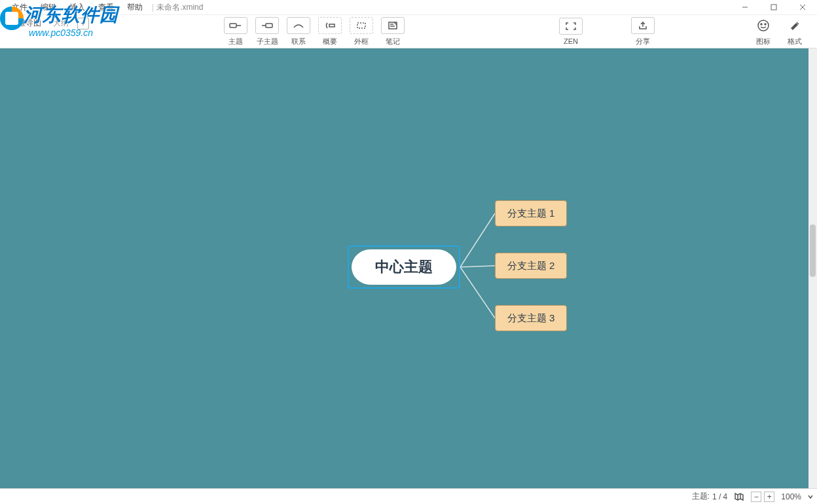  What do you see at coordinates (106, 8) in the screenshot?
I see `menu-view: 查看` at bounding box center [106, 8].